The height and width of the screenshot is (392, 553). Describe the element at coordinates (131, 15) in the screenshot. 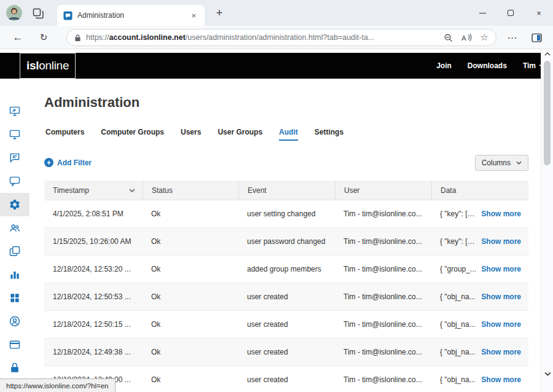

I see `browser-tab: Administration ×` at that location.